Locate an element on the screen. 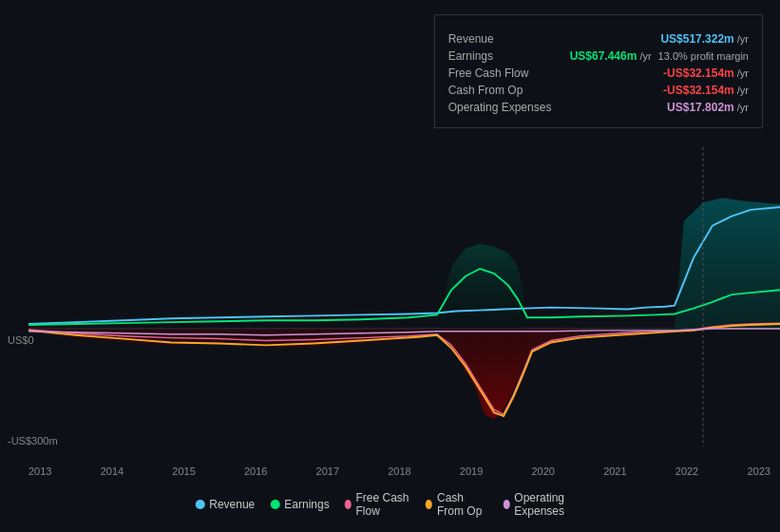 The height and width of the screenshot is (532, 780). negative-area-fill is located at coordinates (532, 374).